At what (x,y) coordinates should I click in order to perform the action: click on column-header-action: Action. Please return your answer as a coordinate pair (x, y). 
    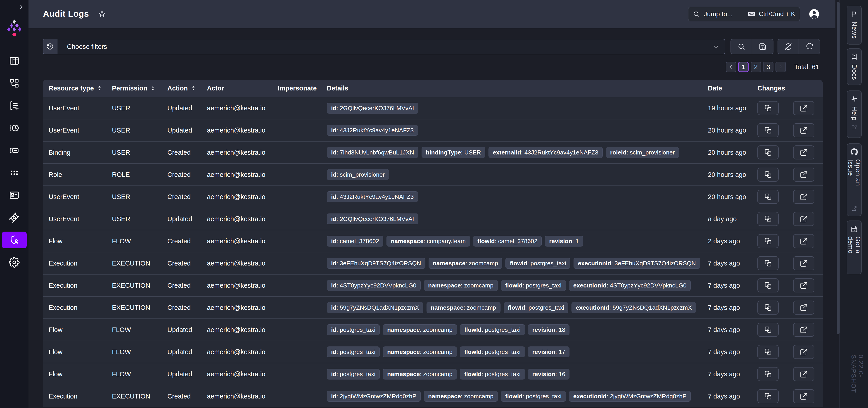
    Looking at the image, I should click on (187, 88).